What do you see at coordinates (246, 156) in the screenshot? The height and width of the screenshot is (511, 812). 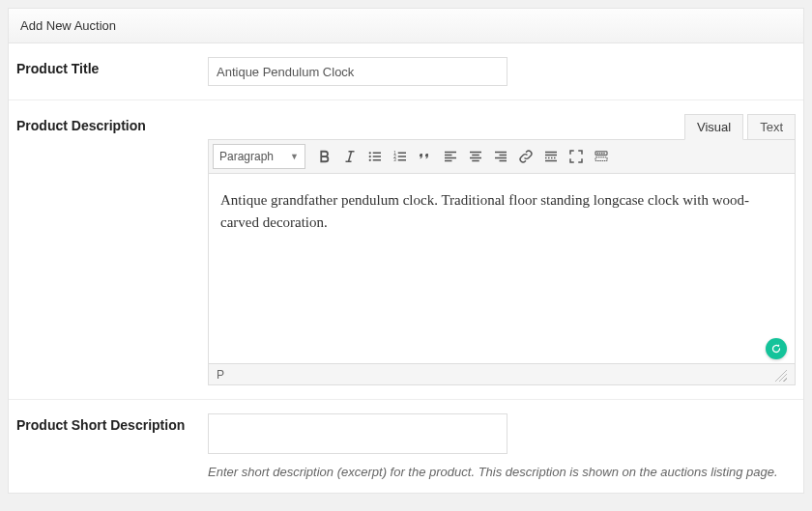 I see `format-select-label: Paragraph` at bounding box center [246, 156].